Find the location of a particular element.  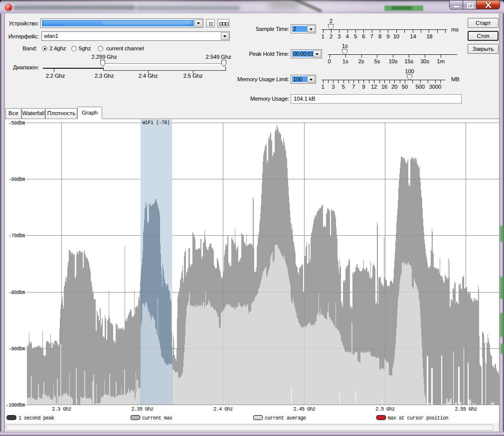

svg-text: 2.4 Ghz is located at coordinates (223, 410).